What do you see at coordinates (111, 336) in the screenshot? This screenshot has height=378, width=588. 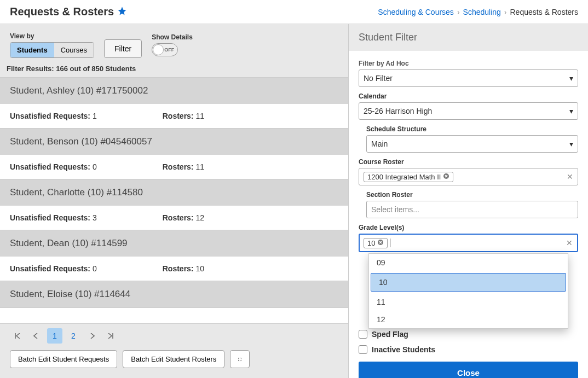 I see `pager-last-button` at bounding box center [111, 336].